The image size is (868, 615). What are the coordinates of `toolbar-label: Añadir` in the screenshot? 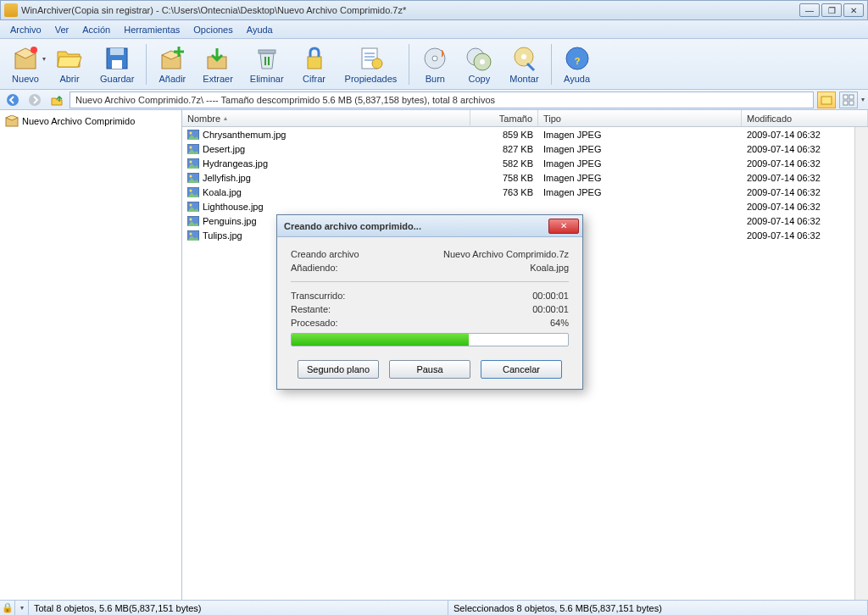 It's located at (172, 79).